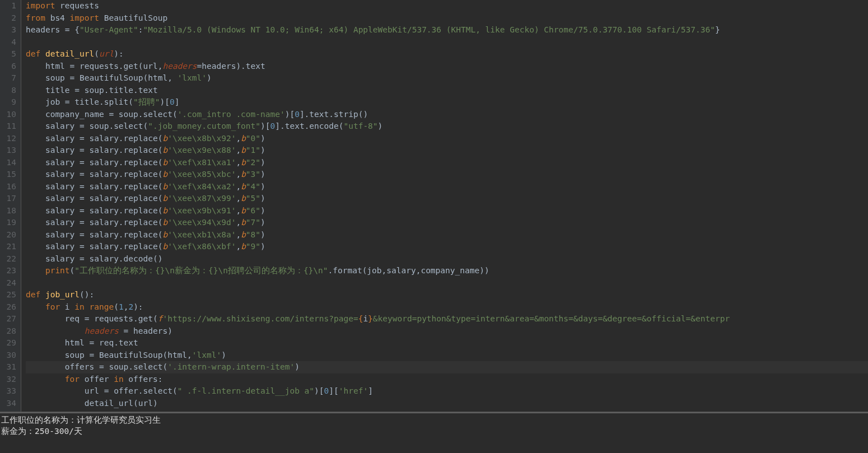 The image size is (868, 453). Describe the element at coordinates (447, 199) in the screenshot. I see `code-line: salary = salary.replace(b'\xee\x87\x99',…` at that location.